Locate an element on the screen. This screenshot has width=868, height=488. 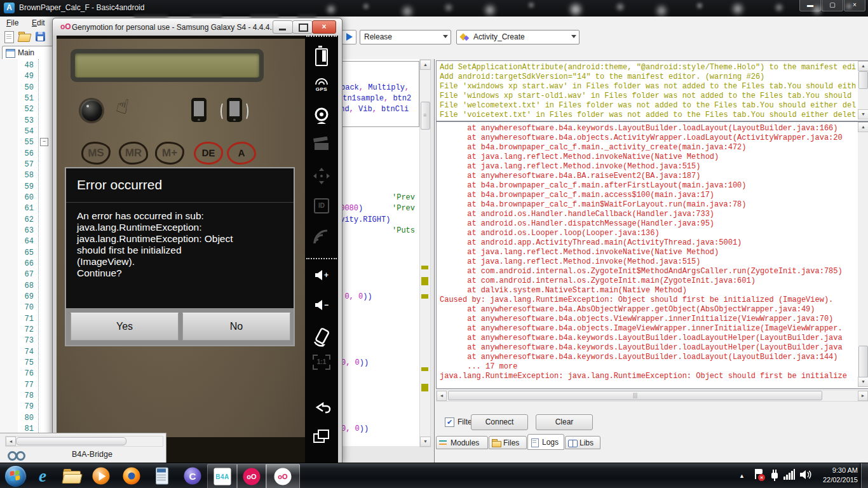
ide-caption-buttons: ▬ ▢ × is located at coordinates (832, 6).